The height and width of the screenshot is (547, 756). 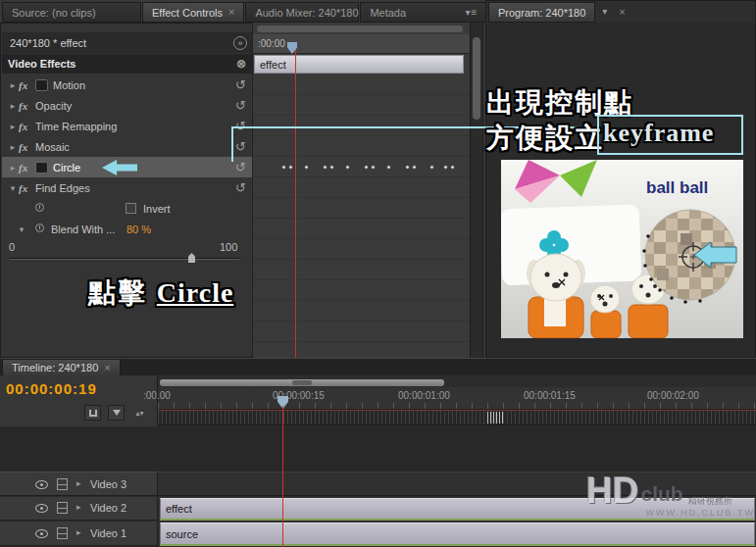 I want to click on vertical-scrollbar, so click(x=477, y=190).